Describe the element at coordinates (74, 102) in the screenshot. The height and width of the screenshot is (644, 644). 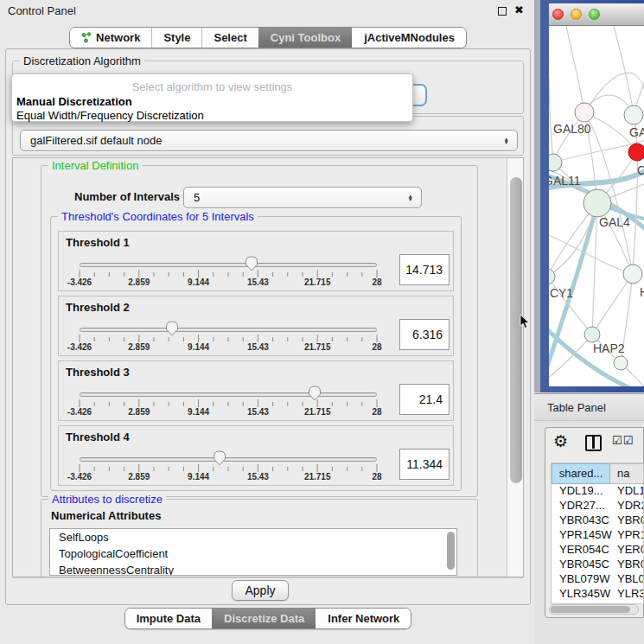
I see `dropdown-option: Manual Discretization` at that location.